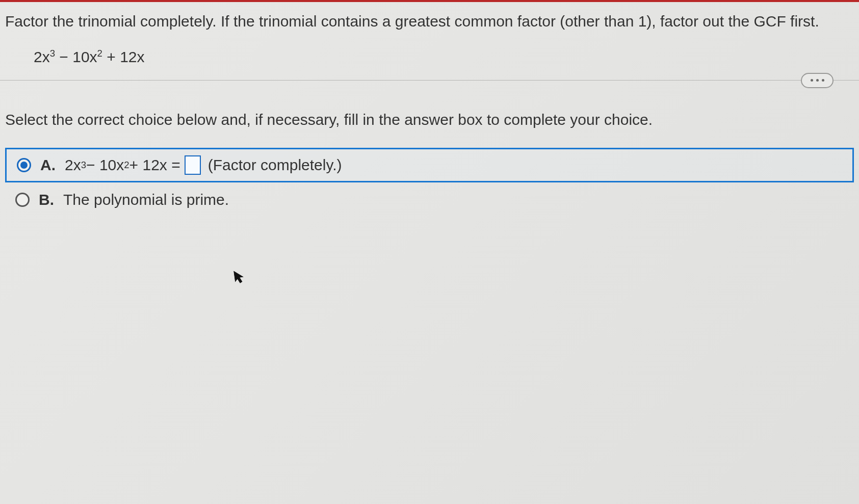 The width and height of the screenshot is (859, 504). What do you see at coordinates (429, 165) in the screenshot?
I see `choice-a-row: A. 2x3 − 10x2 + 12x = (Factor completely…` at bounding box center [429, 165].